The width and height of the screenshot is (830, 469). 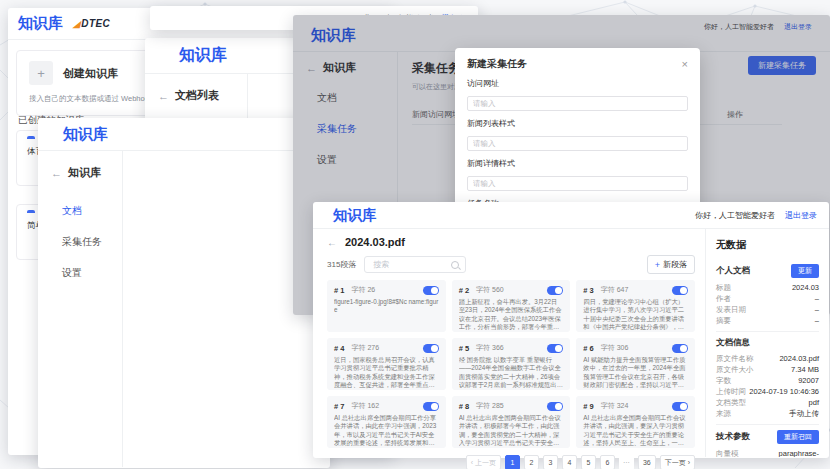 I want to click on chunk-card: # 1 字符 26 figure1-figure-0.jpg!8#$Nc nam…, so click(x=386, y=306).